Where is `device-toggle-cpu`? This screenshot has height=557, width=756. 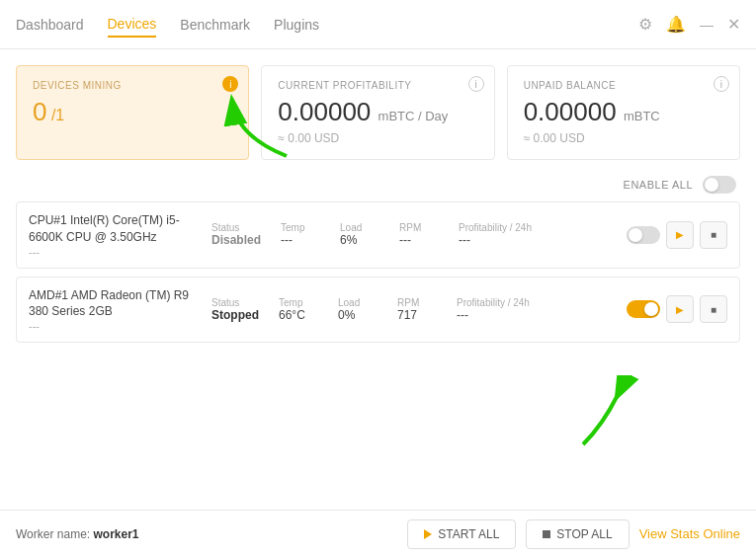
device-toggle-cpu is located at coordinates (643, 235).